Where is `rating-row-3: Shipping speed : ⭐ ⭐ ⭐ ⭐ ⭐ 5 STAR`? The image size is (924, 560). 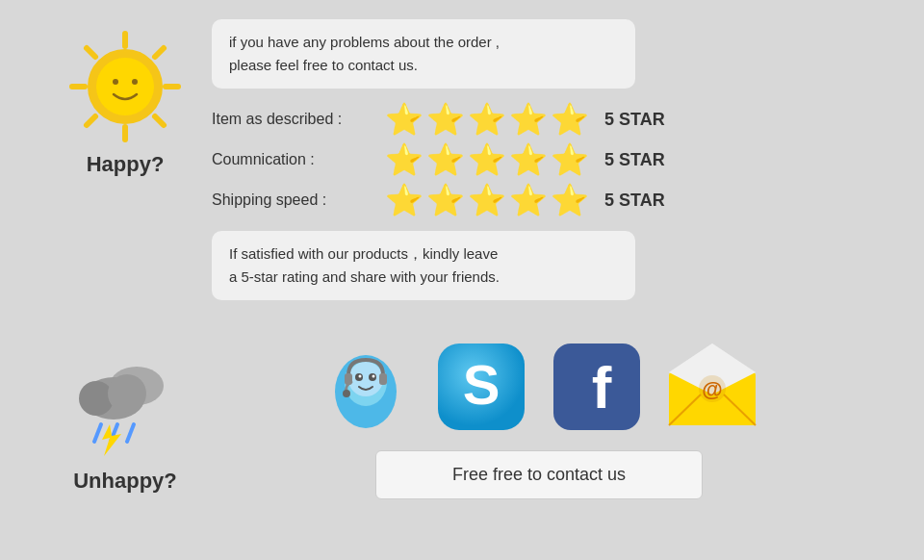
rating-row-3: Shipping speed : ⭐ ⭐ ⭐ ⭐ ⭐ 5 STAR is located at coordinates (539, 200).